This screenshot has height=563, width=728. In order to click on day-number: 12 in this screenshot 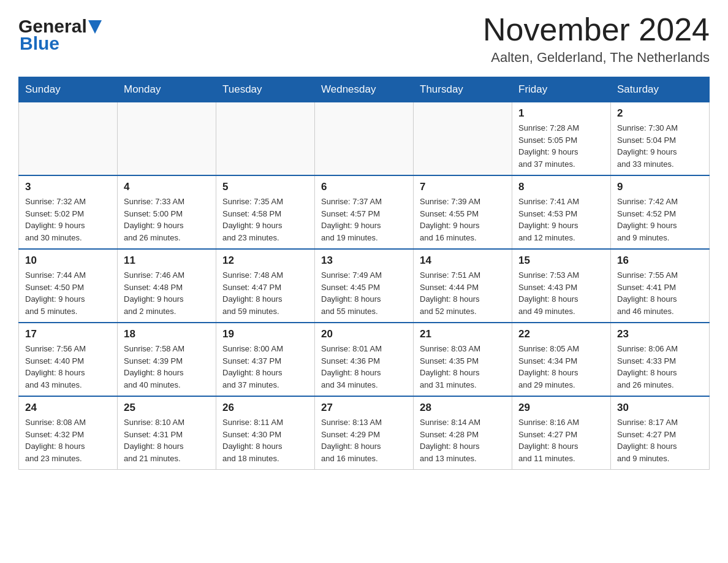, I will do `click(265, 261)`.